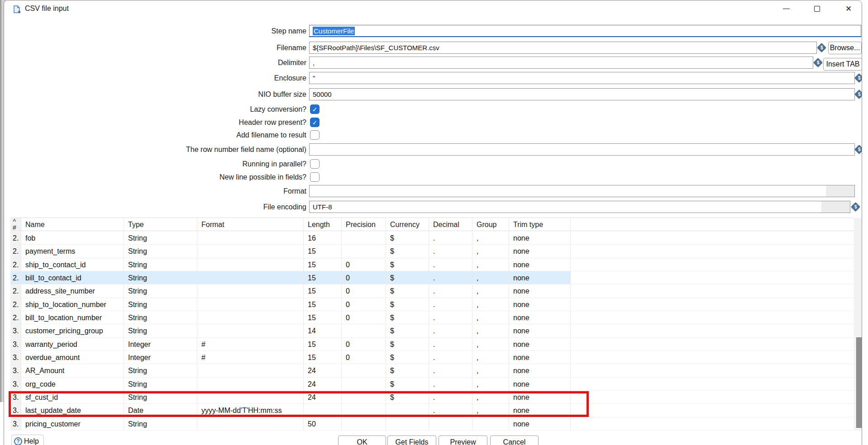 This screenshot has width=868, height=445. I want to click on column-header-trim-type: Trim type, so click(540, 224).